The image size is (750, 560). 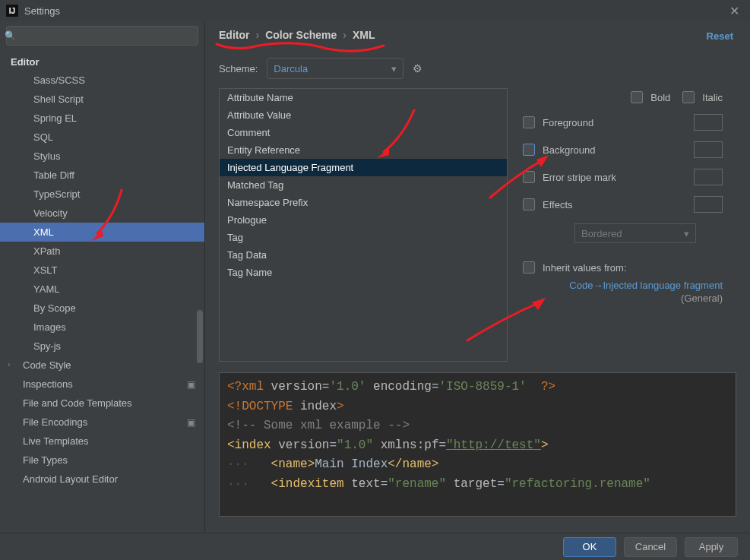 I want to click on sidebar-item-xml: XML, so click(x=102, y=233).